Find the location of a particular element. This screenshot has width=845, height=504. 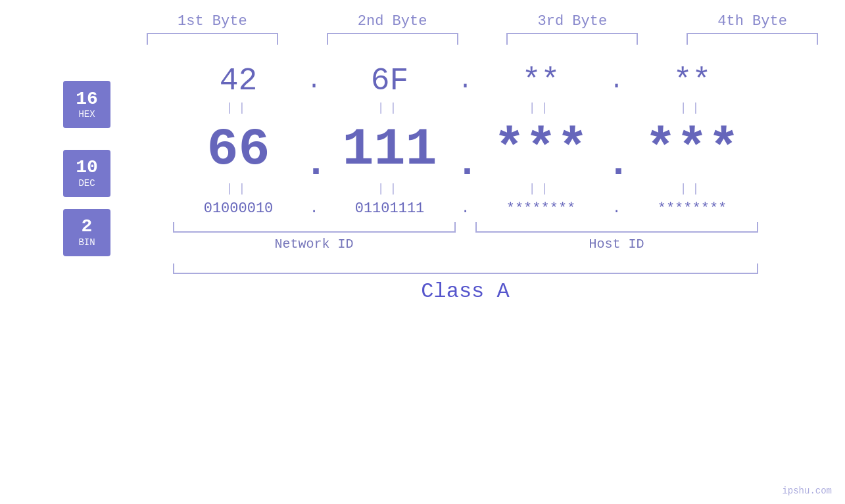

bin-val-3: ******** is located at coordinates (541, 209).